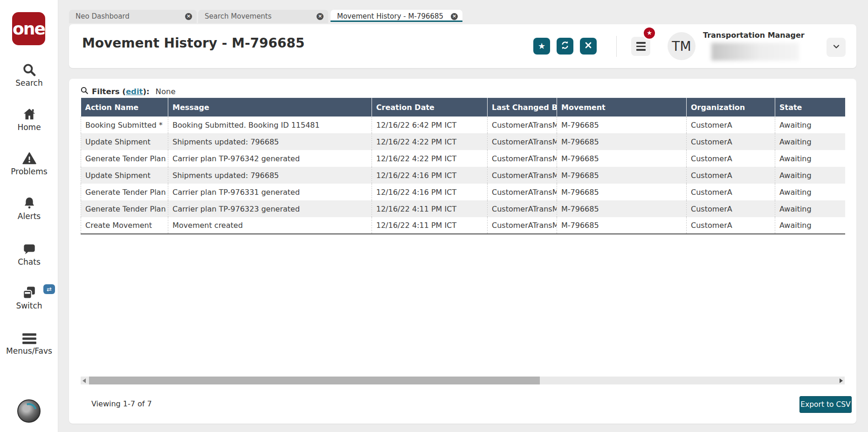 Image resolution: width=868 pixels, height=432 pixels. What do you see at coordinates (588, 46) in the screenshot?
I see `close-screen-button` at bounding box center [588, 46].